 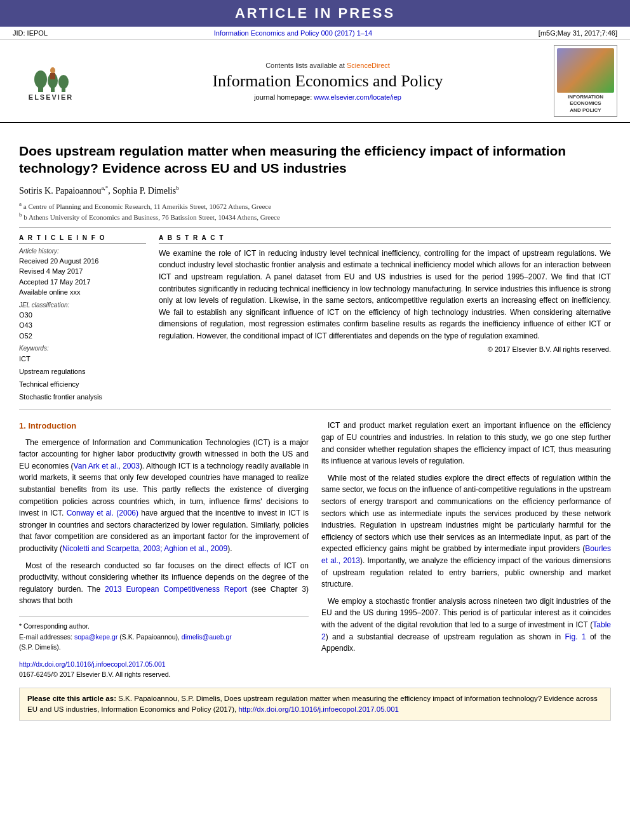 What do you see at coordinates (83, 319) in the screenshot?
I see `article-info-col: A R T I C L E I N F O Article history: R…` at bounding box center [83, 319].